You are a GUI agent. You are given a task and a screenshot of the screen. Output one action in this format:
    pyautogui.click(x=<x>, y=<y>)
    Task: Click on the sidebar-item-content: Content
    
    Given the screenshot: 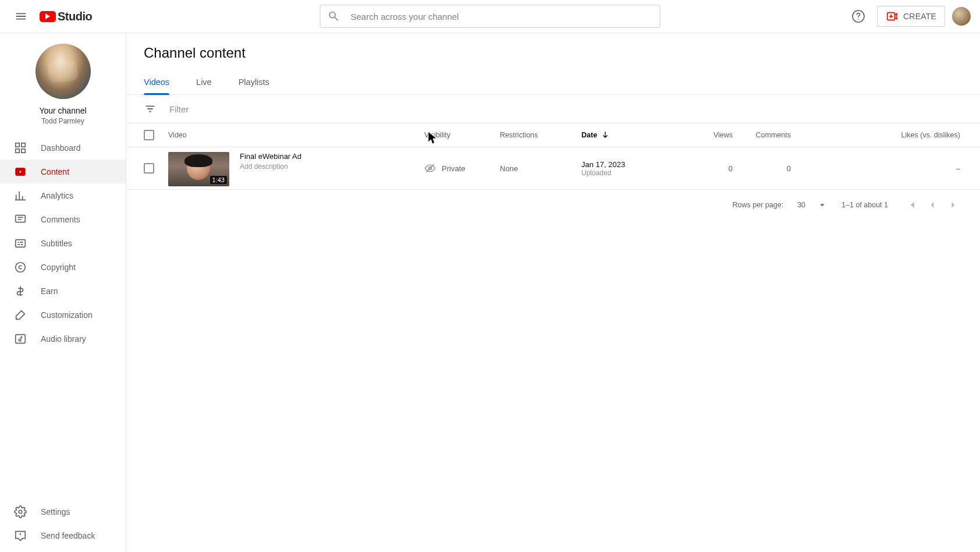 What is the action you would take?
    pyautogui.click(x=63, y=171)
    